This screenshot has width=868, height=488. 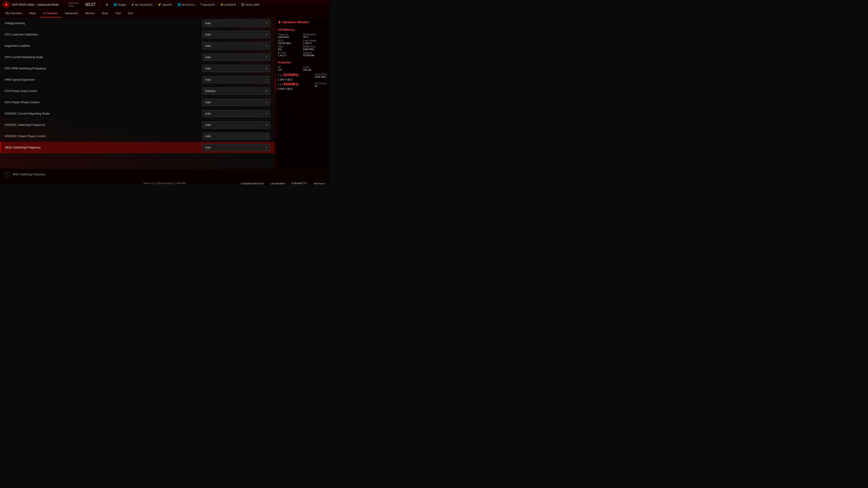 I want to click on aura-btn: ✨ AURA(F4), so click(x=228, y=5).